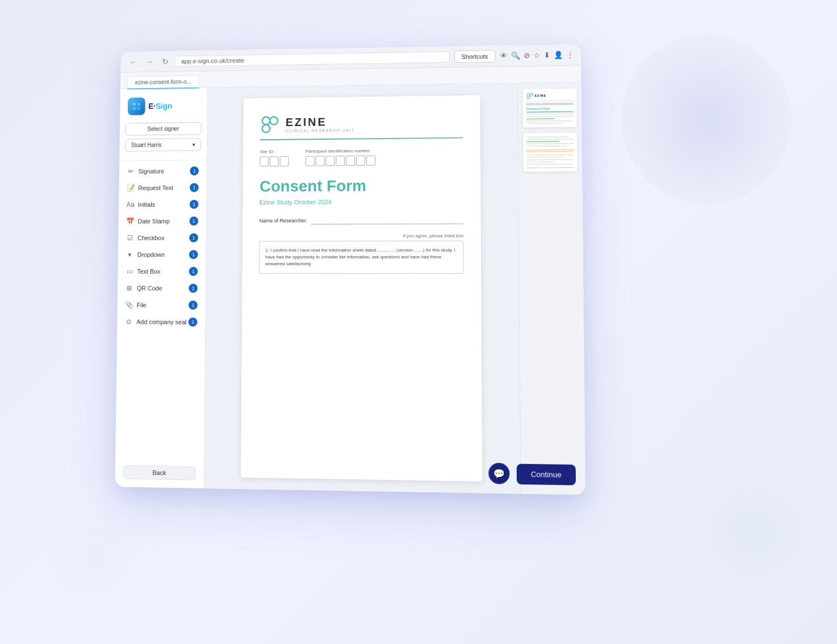  Describe the element at coordinates (532, 474) in the screenshot. I see `bottom-bar: 💬 Continue` at that location.